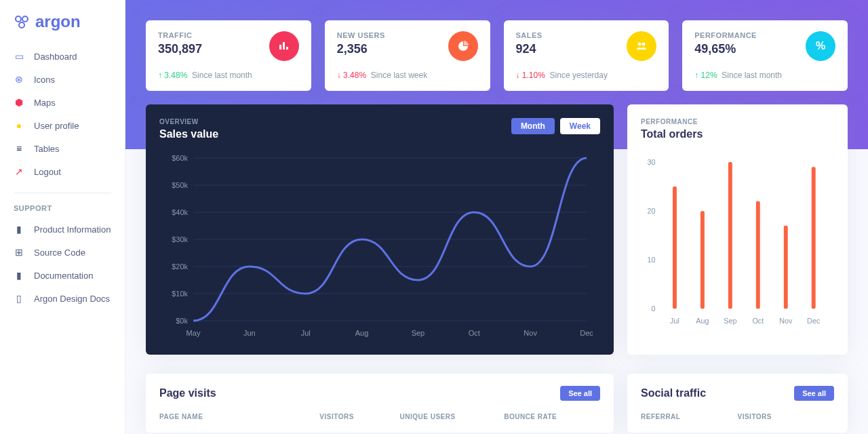 The image size is (868, 434). I want to click on nav-icons: ⊛Icons, so click(62, 79).